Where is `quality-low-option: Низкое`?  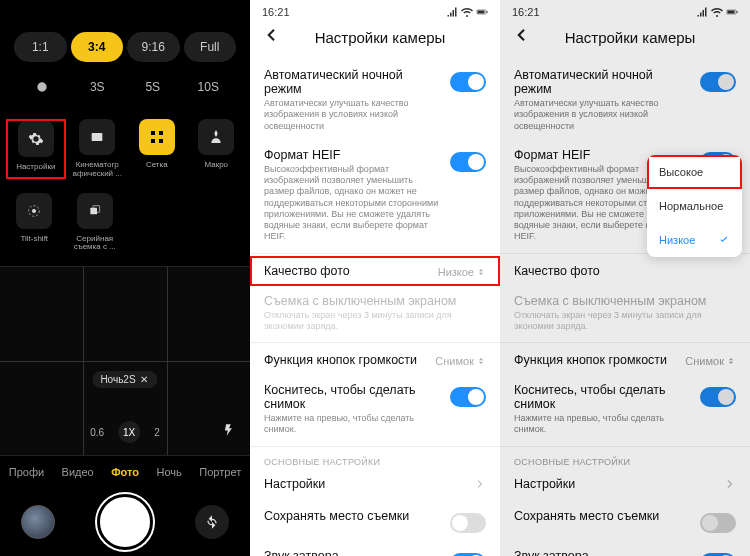
quality-low-option: Низкое is located at coordinates (694, 240).